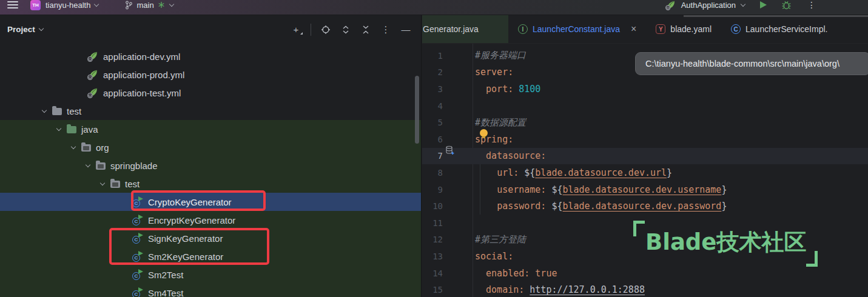  What do you see at coordinates (144, 75) in the screenshot?
I see `tree-item-label: application-prod.yml` at bounding box center [144, 75].